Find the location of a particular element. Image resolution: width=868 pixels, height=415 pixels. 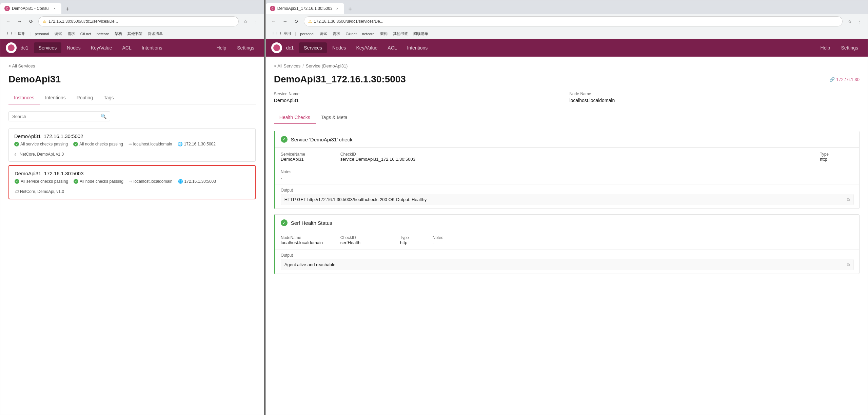

right-bookmark-5: netcore is located at coordinates (368, 34).